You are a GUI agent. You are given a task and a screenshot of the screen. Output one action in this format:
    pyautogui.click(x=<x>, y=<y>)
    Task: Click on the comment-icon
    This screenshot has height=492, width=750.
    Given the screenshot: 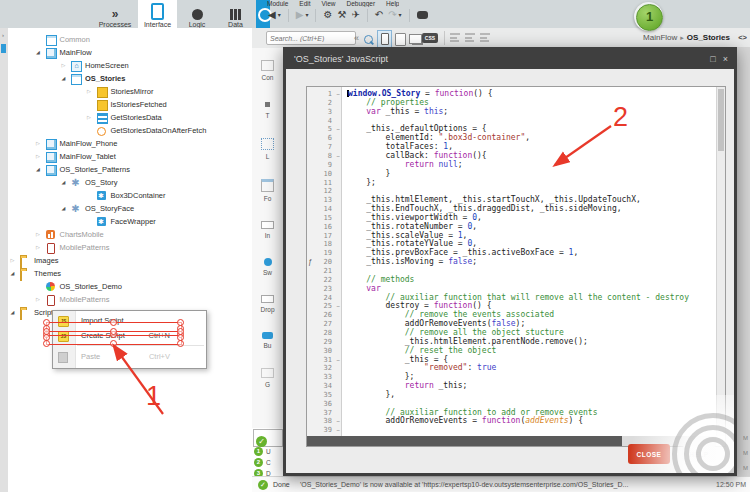 What is the action you would take?
    pyautogui.click(x=422, y=15)
    